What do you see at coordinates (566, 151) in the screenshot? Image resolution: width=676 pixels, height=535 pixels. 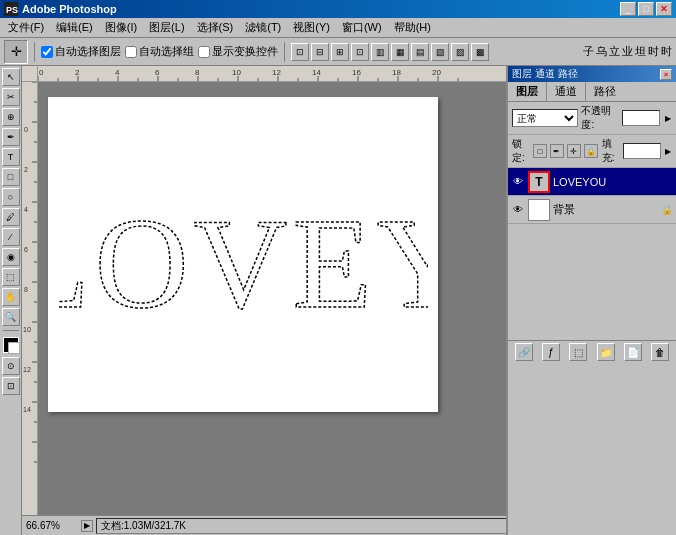 I see `lock-icons: □ ✒ ✛ 🔒` at bounding box center [566, 151].